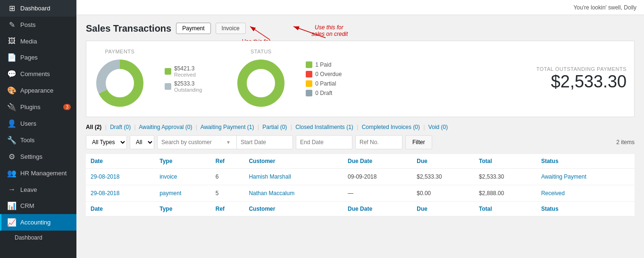  I want to click on sidebar-item-crm: 📊 CRM, so click(38, 206).